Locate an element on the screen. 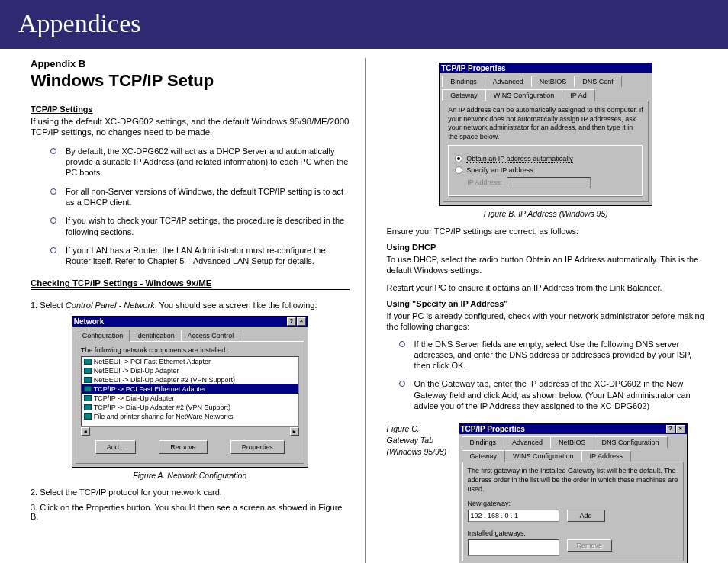  new-gateway-group: New gateway: 192 . 168 . 0 . 1 Add is located at coordinates (573, 511).